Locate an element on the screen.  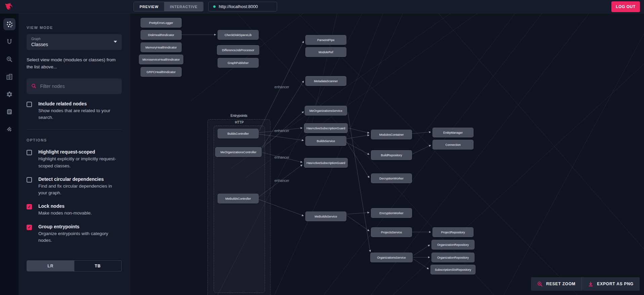
group-label-entrypoints: Entrypoints is located at coordinates (239, 116).